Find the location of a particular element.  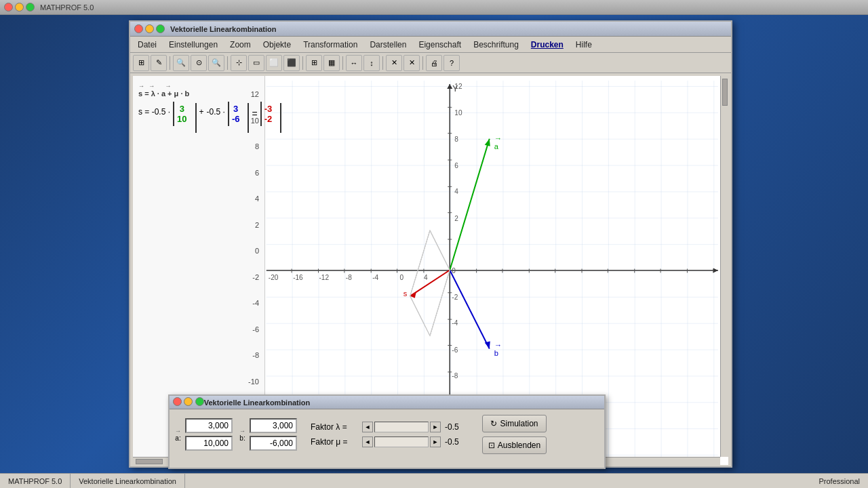

minimize-icon is located at coordinates (19, 7).